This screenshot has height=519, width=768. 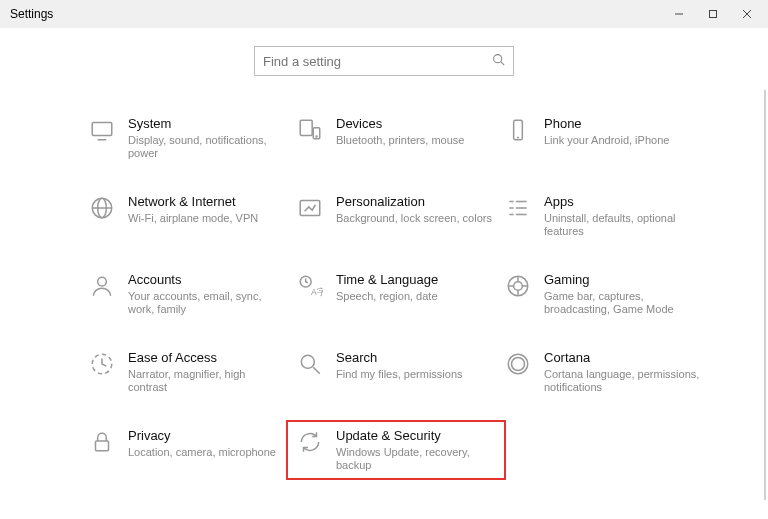 What do you see at coordinates (32, 14) in the screenshot?
I see `window-title: Settings` at bounding box center [32, 14].